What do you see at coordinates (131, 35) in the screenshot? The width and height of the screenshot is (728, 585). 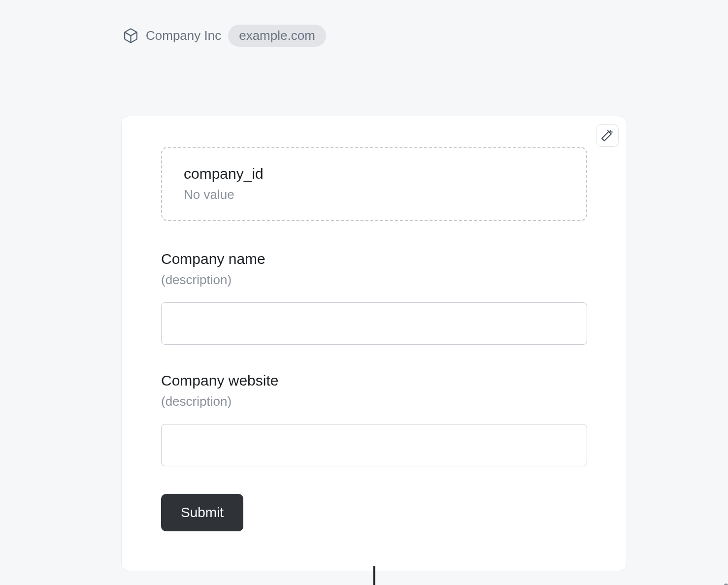 I see `cube-icon` at bounding box center [131, 35].